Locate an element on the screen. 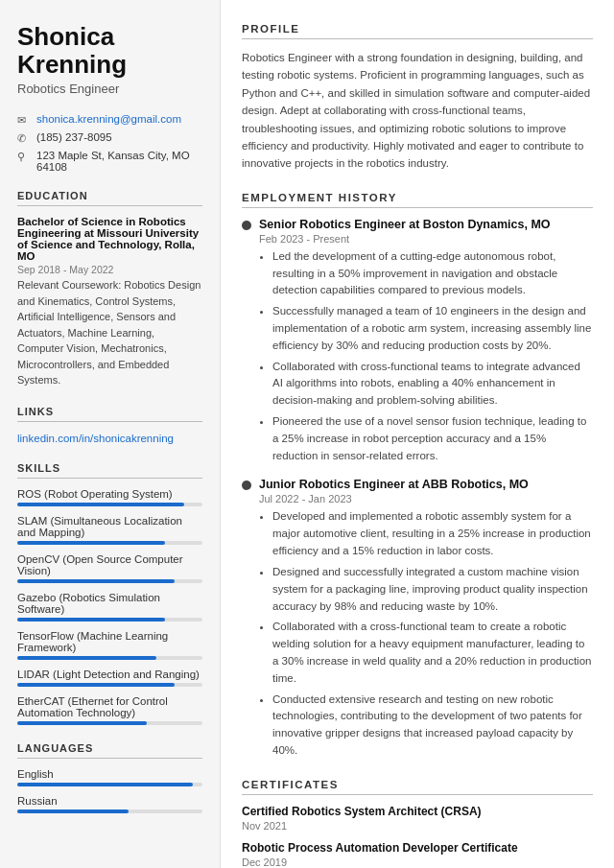 The image size is (614, 868). email-icon: ✉ is located at coordinates (24, 121).